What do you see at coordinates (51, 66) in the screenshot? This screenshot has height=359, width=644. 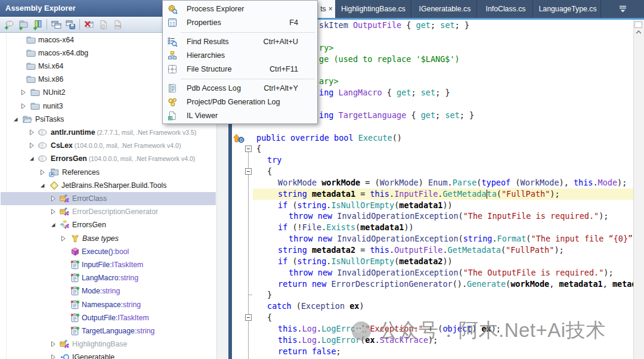 I see `tree-item-label: Msi.x64` at bounding box center [51, 66].